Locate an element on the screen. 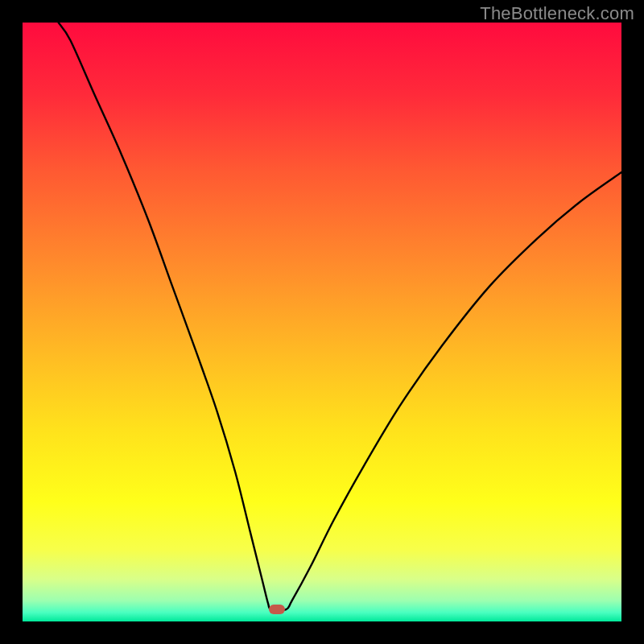 The image size is (644, 644). optimal-point-marker is located at coordinates (277, 609).